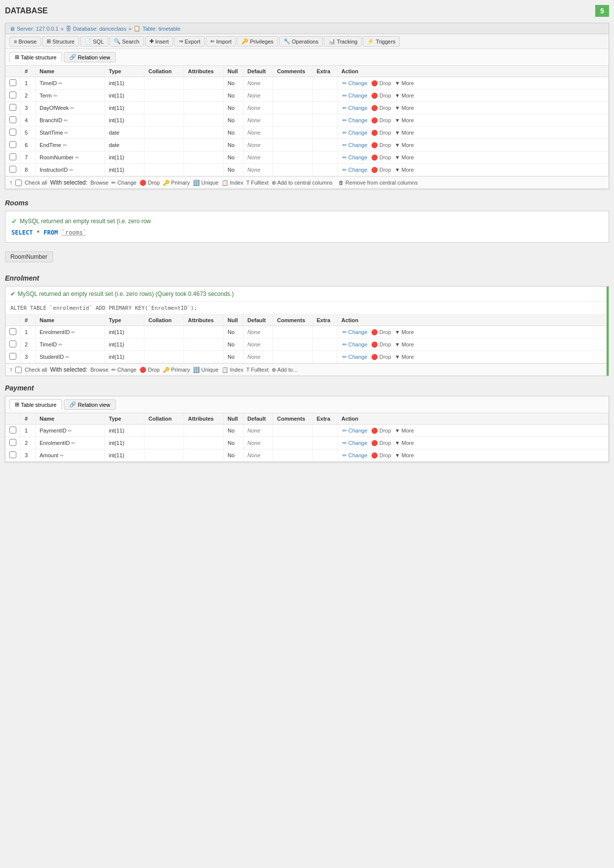  What do you see at coordinates (60, 42) in the screenshot?
I see `structure-button: ⊞ Structure` at bounding box center [60, 42].